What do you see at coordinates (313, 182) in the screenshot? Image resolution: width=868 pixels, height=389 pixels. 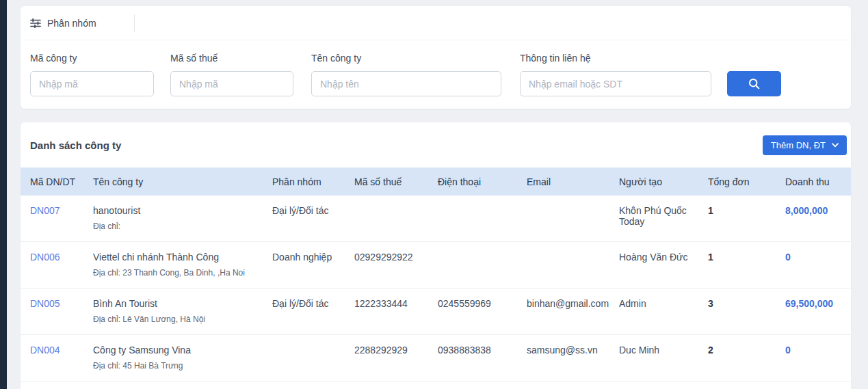 I see `column-header: Phân nhóm` at bounding box center [313, 182].